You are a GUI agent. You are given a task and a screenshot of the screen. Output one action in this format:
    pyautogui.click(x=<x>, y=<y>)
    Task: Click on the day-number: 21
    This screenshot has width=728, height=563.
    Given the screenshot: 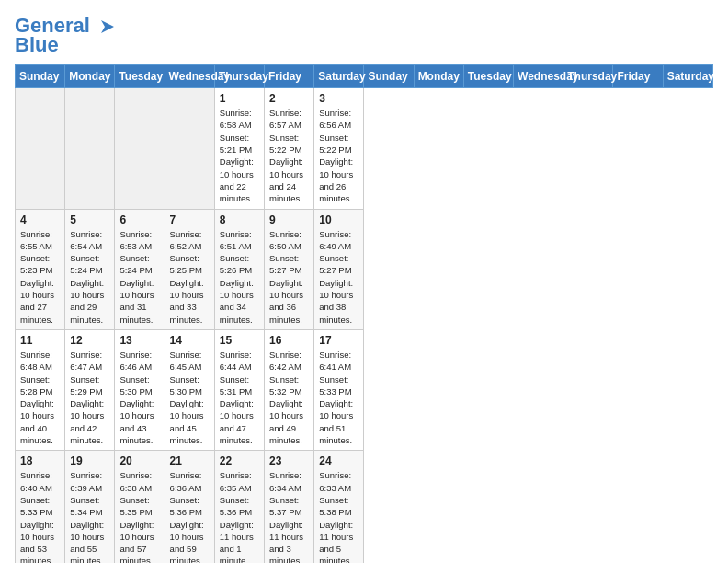 What is the action you would take?
    pyautogui.click(x=189, y=461)
    